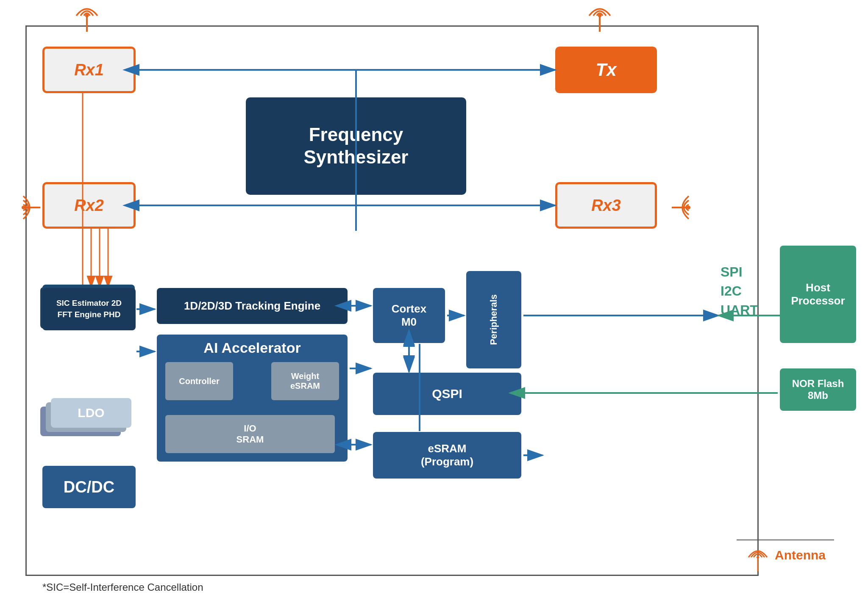 Image resolution: width=868 pixels, height=606 pixels. What do you see at coordinates (250, 429) in the screenshot?
I see `io-sram-line1: I/O` at bounding box center [250, 429].